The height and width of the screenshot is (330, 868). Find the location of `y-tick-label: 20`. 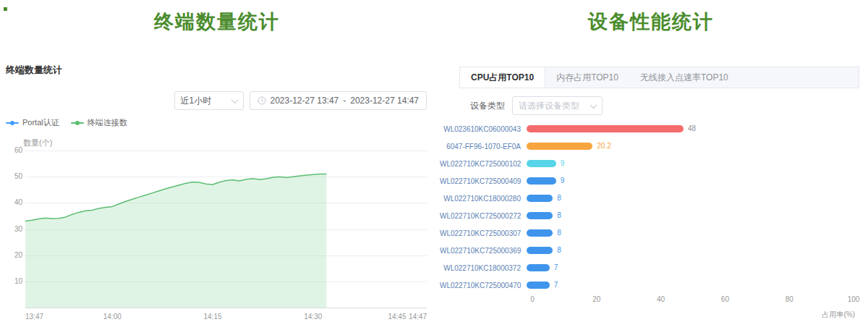

y-tick-label: 20 is located at coordinates (12, 255).